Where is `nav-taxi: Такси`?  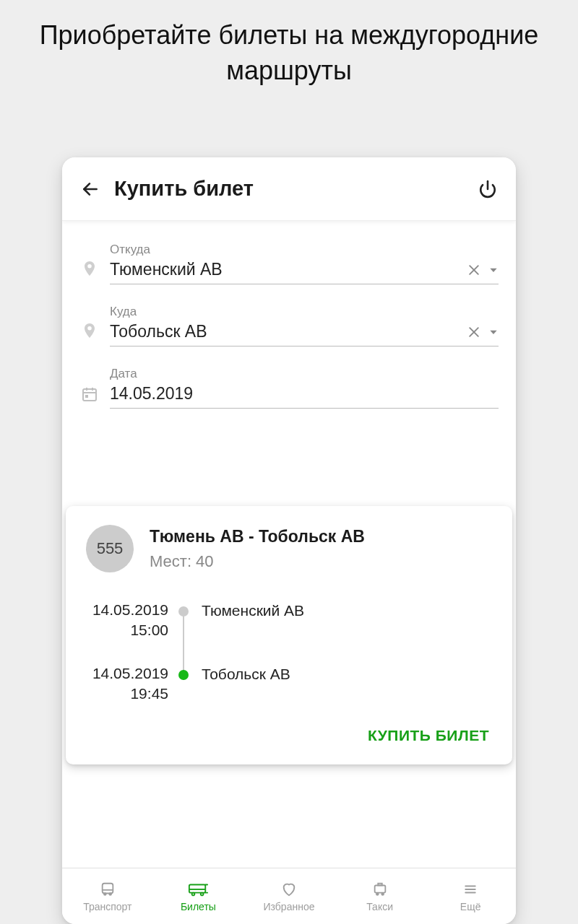
nav-taxi: Такси is located at coordinates (380, 897).